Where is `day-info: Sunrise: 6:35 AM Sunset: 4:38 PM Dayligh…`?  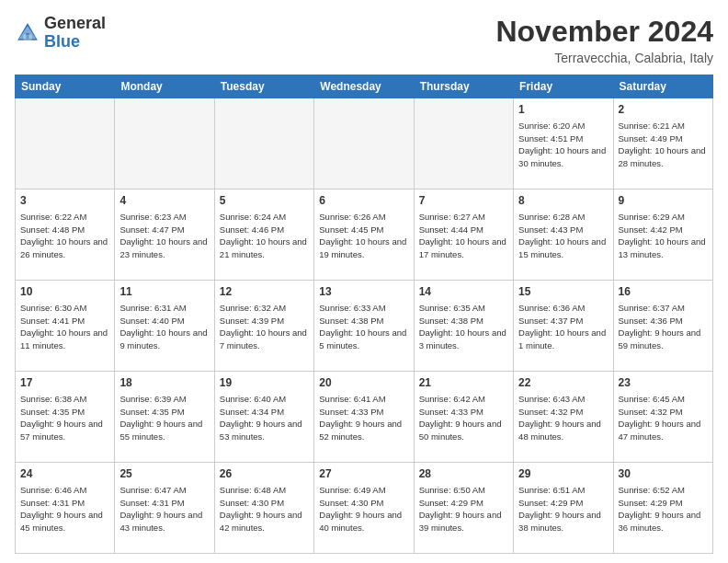
day-info: Sunrise: 6:35 AM Sunset: 4:38 PM Dayligh… is located at coordinates (463, 327).